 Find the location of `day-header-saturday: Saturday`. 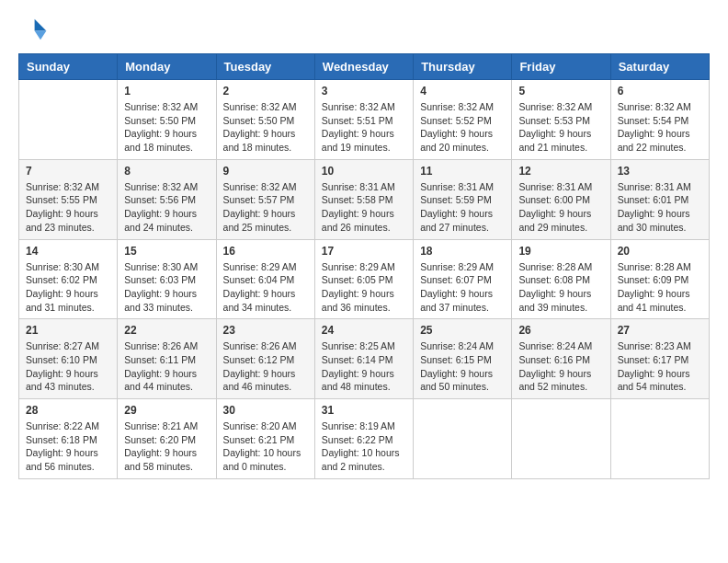

day-header-saturday: Saturday is located at coordinates (660, 67).